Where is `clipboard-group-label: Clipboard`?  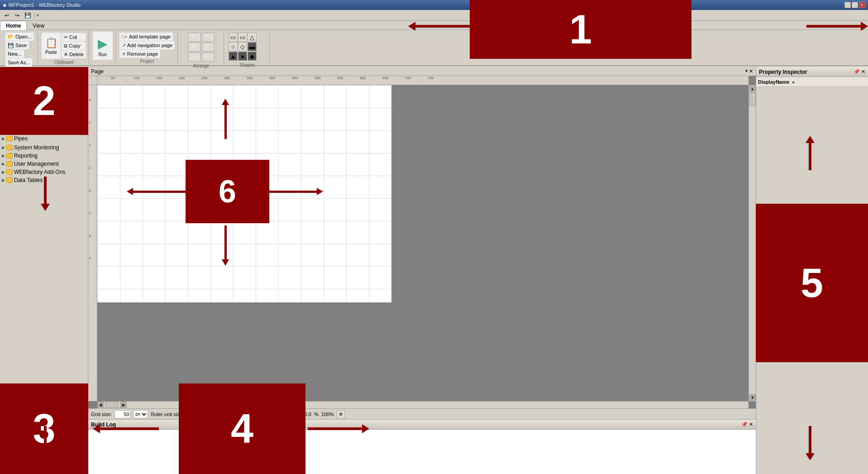
clipboard-group-label: Clipboard is located at coordinates (63, 62).